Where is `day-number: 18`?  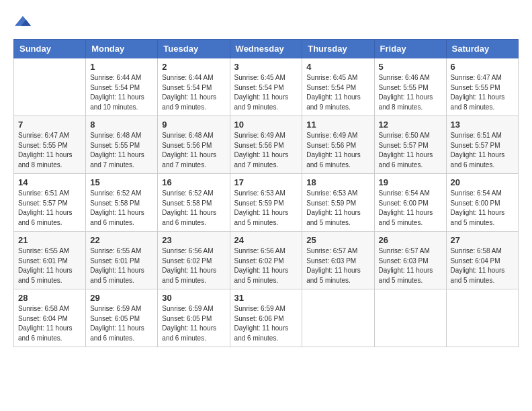
day-number: 18 is located at coordinates (338, 183).